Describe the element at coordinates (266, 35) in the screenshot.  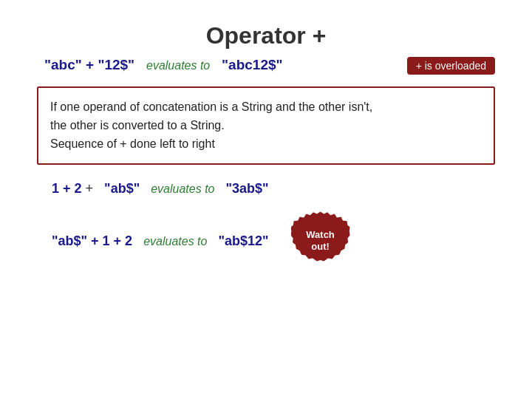
I see `slide-title: Operator +` at that location.